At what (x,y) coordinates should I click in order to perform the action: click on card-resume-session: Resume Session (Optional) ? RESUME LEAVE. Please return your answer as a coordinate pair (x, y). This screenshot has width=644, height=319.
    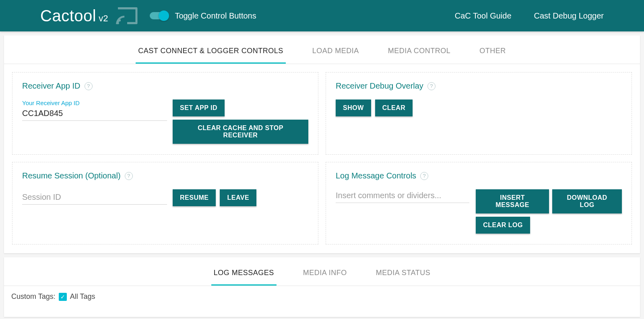
    Looking at the image, I should click on (165, 203).